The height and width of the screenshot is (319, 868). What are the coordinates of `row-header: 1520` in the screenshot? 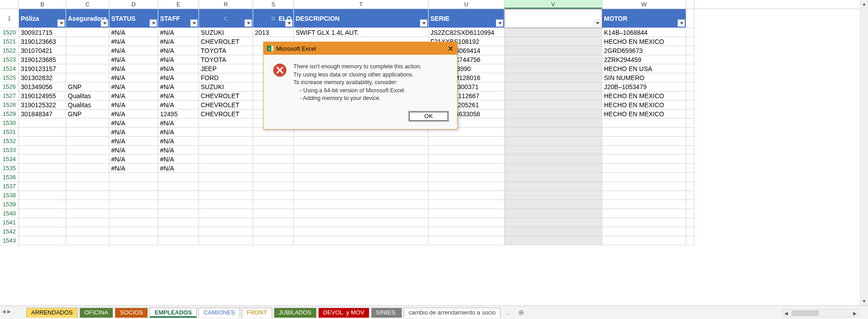 It's located at (9, 33).